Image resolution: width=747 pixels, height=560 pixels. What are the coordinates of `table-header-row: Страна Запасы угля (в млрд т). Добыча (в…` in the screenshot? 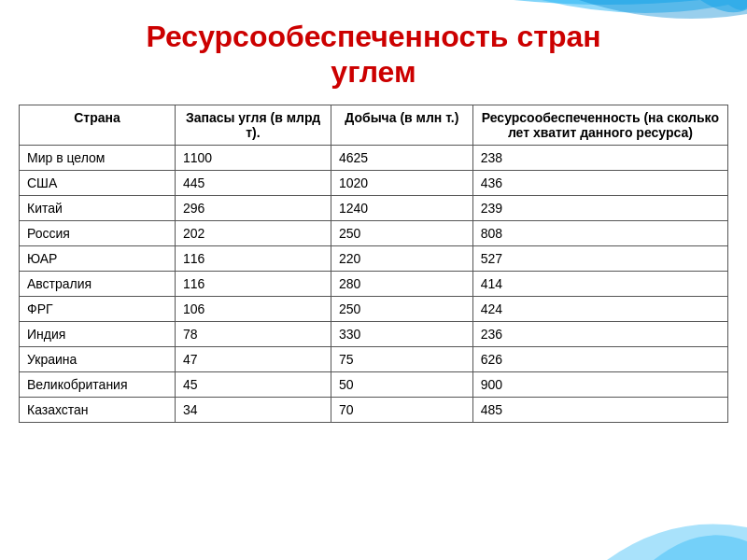 It's located at (374, 125).